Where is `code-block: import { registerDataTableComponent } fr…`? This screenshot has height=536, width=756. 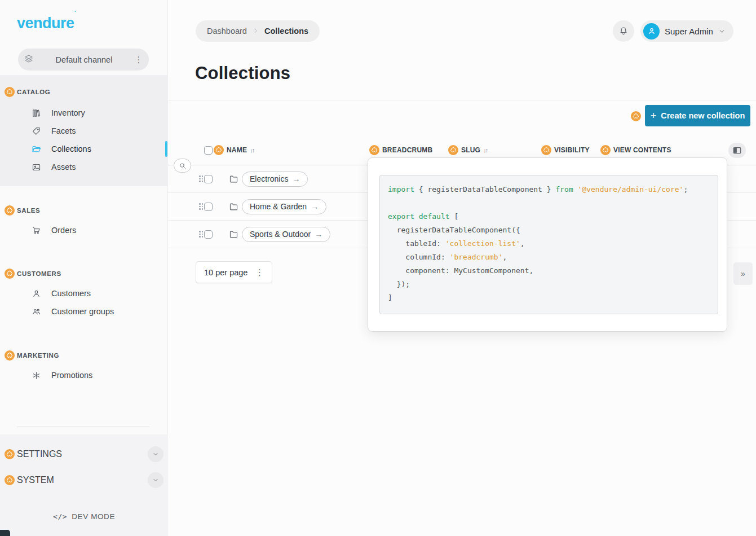 code-block: import { registerDataTableComponent } fr… is located at coordinates (549, 245).